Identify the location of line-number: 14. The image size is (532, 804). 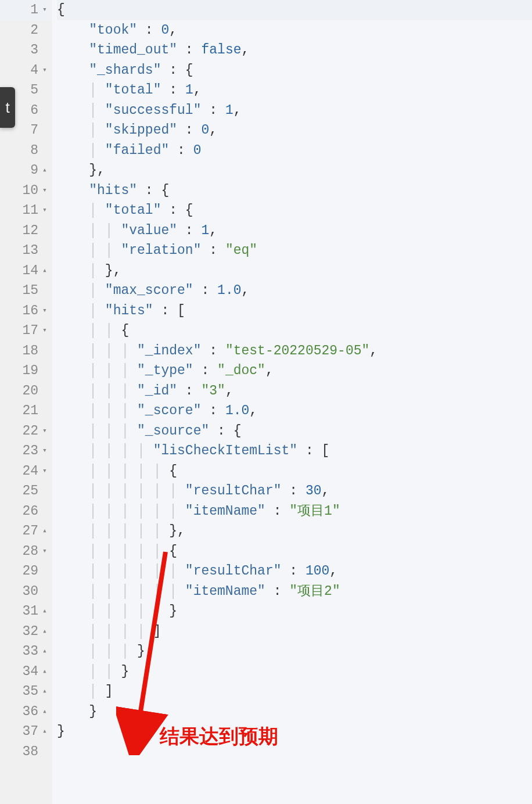
(30, 271).